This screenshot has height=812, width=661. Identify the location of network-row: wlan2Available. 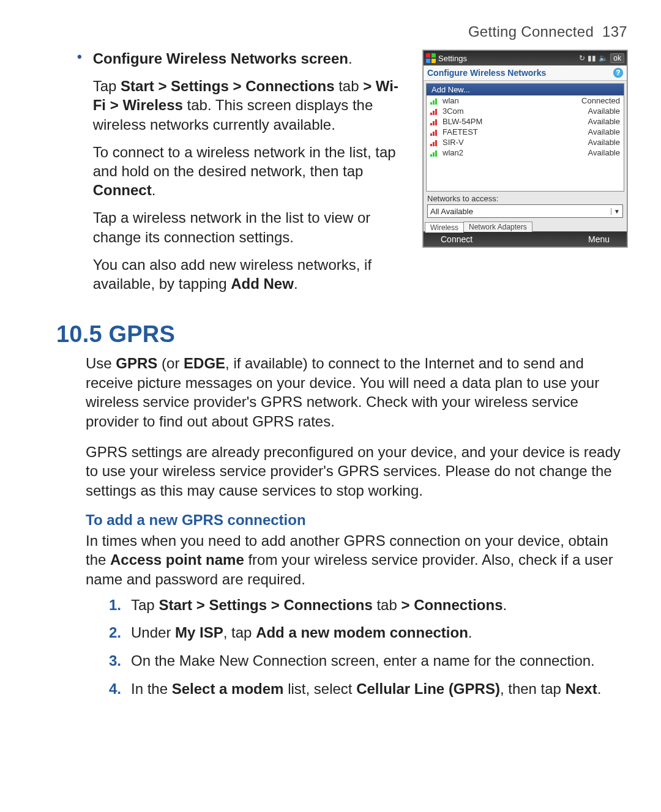
(525, 153).